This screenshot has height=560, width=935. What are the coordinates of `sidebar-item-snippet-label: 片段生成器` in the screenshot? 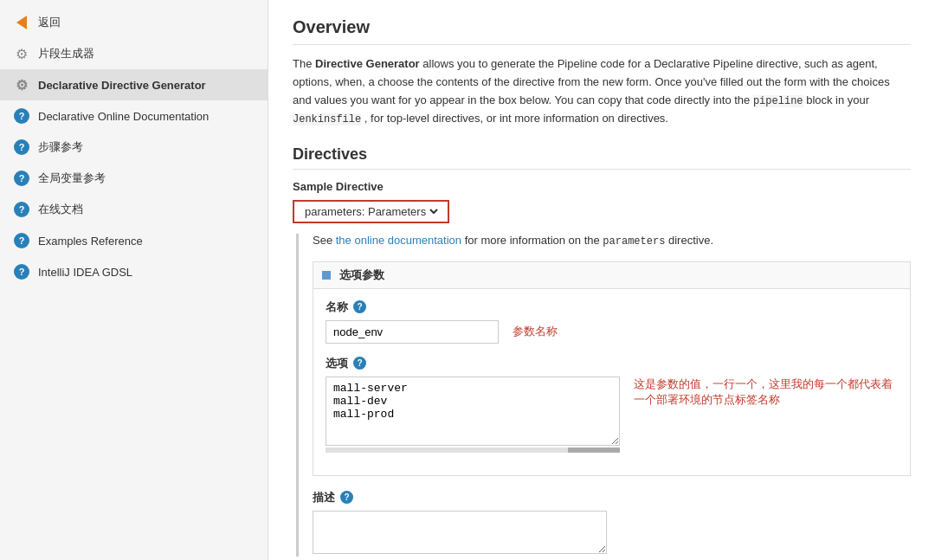 It's located at (66, 54).